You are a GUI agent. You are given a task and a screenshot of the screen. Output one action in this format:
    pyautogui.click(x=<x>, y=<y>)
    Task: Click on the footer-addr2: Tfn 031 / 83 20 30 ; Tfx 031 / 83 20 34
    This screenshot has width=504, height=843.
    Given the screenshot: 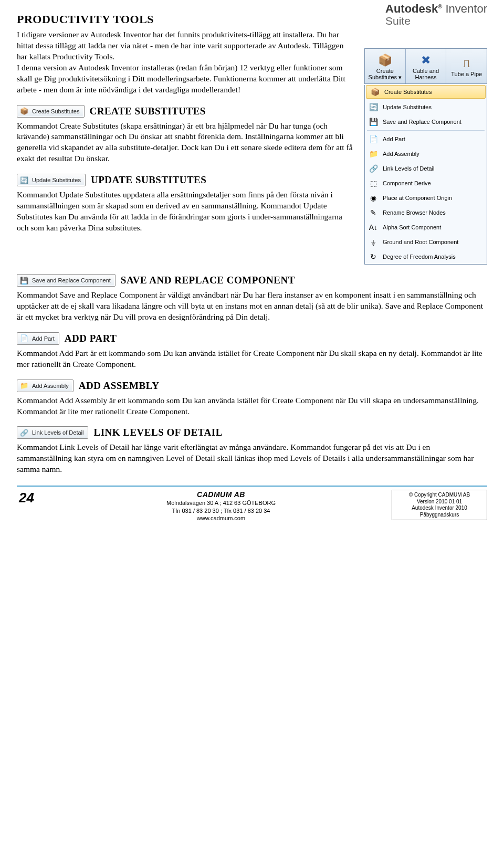 What is the action you would take?
    pyautogui.click(x=221, y=511)
    